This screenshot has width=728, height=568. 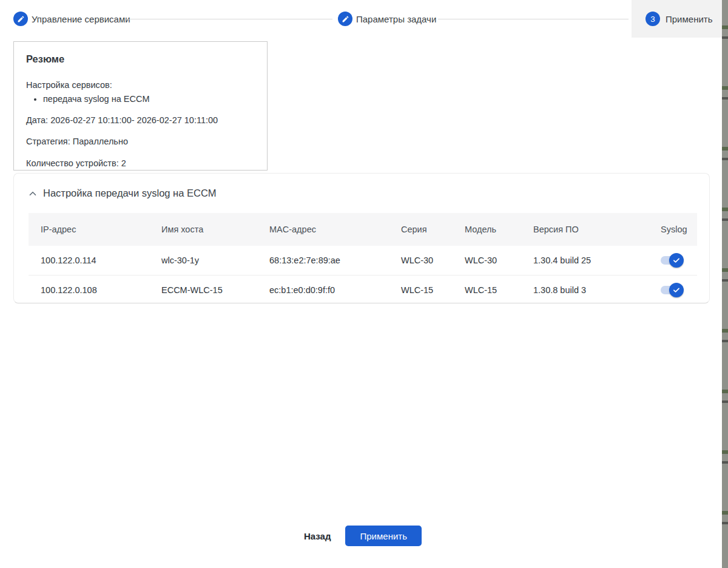 I want to click on stepper-step-apply: 3 Применить, so click(x=677, y=19).